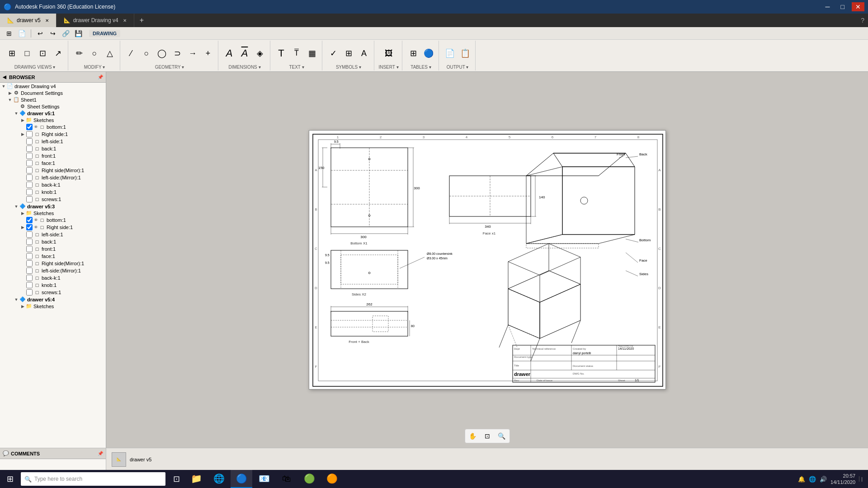  Describe the element at coordinates (53, 271) in the screenshot. I see `tree-item-lmirror3: □ left-side:(Mirror):1` at that location.